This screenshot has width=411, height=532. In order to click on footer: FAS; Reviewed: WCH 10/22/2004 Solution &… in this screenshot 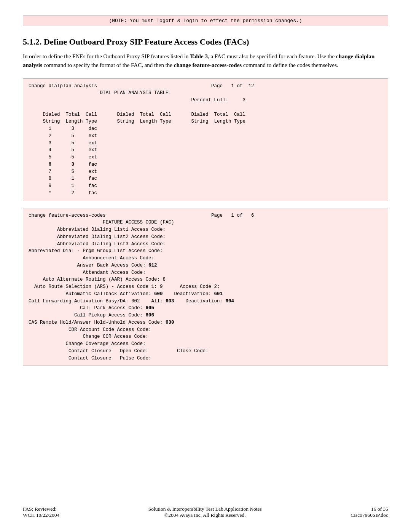, I will do `click(206, 512)`.